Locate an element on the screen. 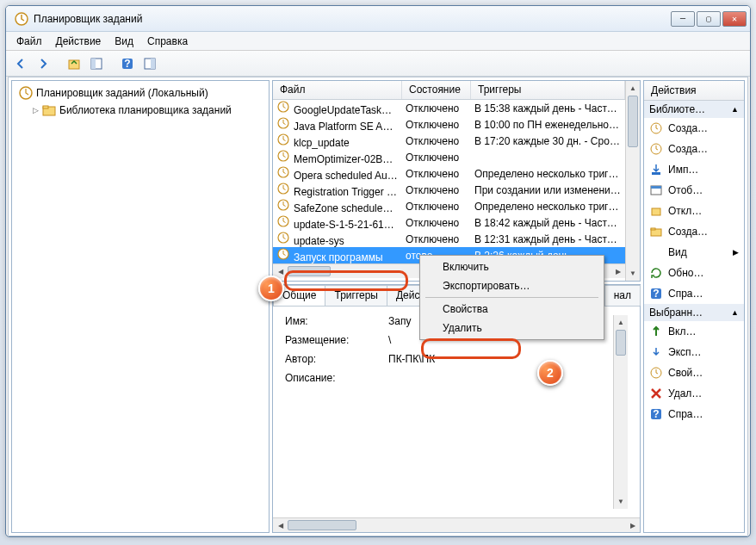 This screenshot has height=545, width=756. action-disable: Откл… is located at coordinates (694, 211).